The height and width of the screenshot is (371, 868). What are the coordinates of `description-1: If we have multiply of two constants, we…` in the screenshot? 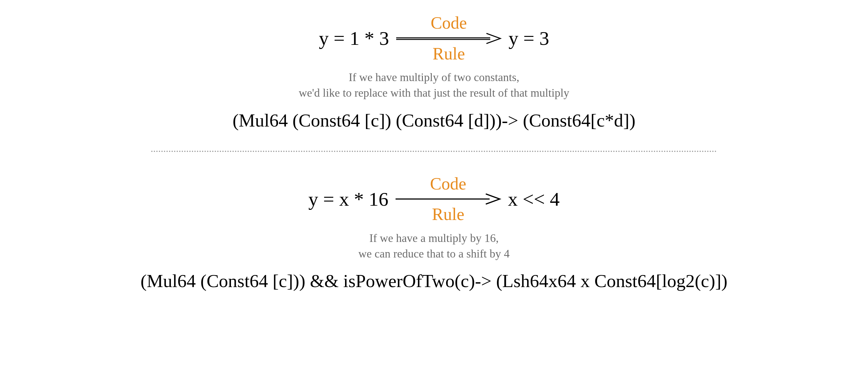 It's located at (434, 85).